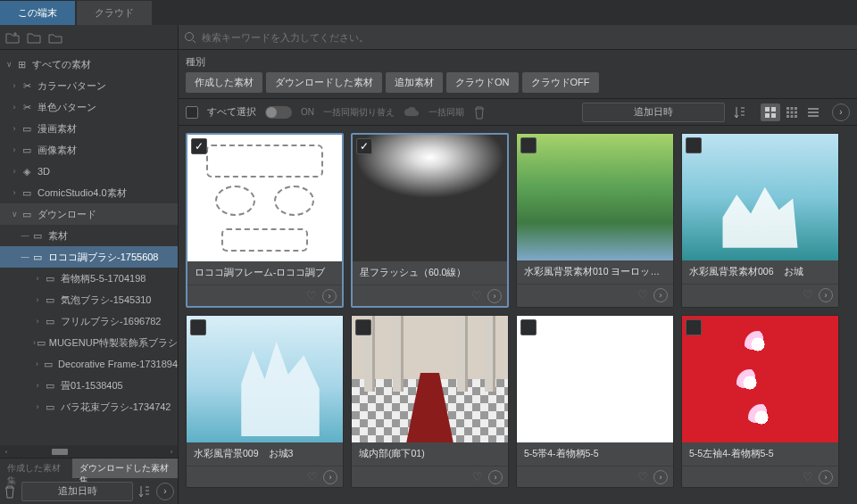  Describe the element at coordinates (55, 37) in the screenshot. I see `folder-open-icon` at that location.